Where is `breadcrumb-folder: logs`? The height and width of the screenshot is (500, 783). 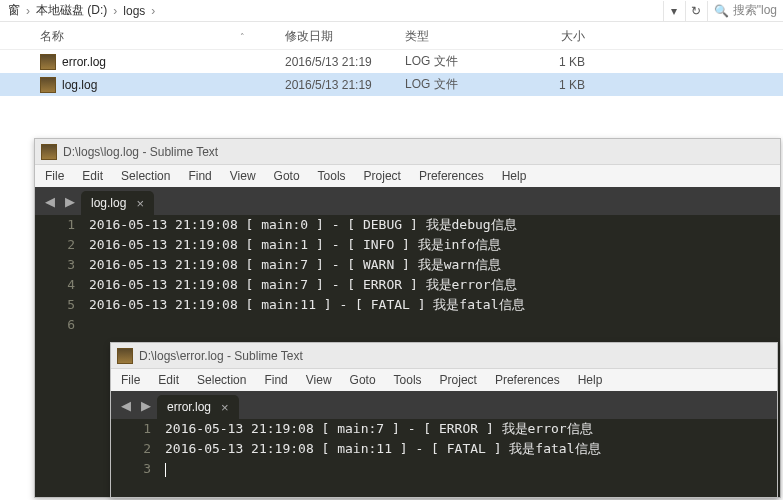
breadcrumb-folder: logs is located at coordinates (134, 11).